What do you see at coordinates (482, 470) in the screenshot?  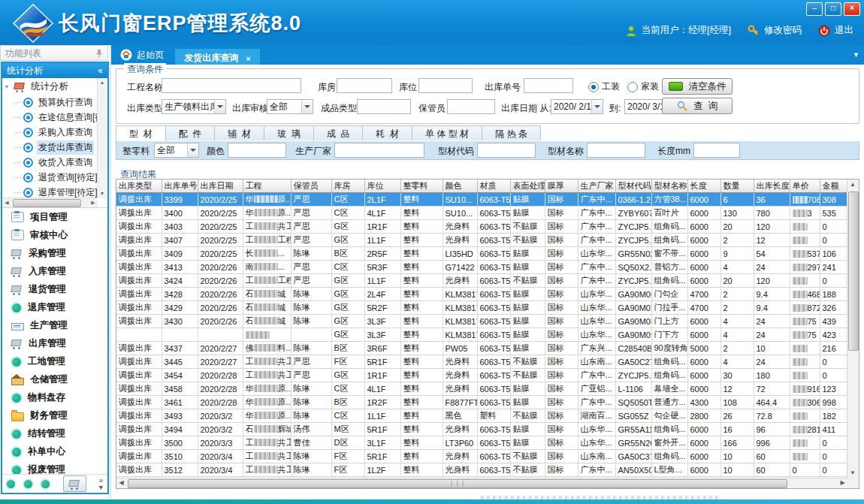 I see `table-row: 调拨出库35122020/3/4工共工程陈琳F区1L2F整料光身料6063-T5…` at bounding box center [482, 470].